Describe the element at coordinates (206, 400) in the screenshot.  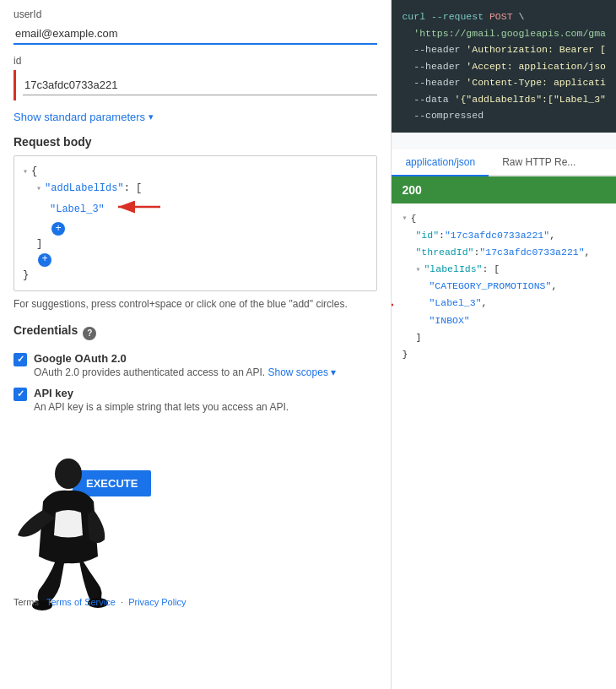
I see `apikey-content: API key An API key is a simple string th…` at that location.